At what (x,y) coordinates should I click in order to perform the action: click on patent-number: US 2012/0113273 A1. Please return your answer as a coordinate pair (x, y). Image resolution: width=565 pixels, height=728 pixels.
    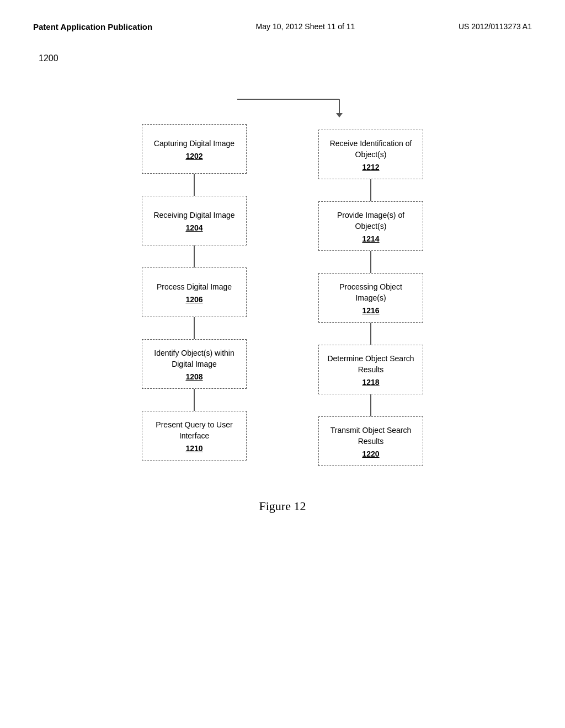
    Looking at the image, I should click on (495, 26).